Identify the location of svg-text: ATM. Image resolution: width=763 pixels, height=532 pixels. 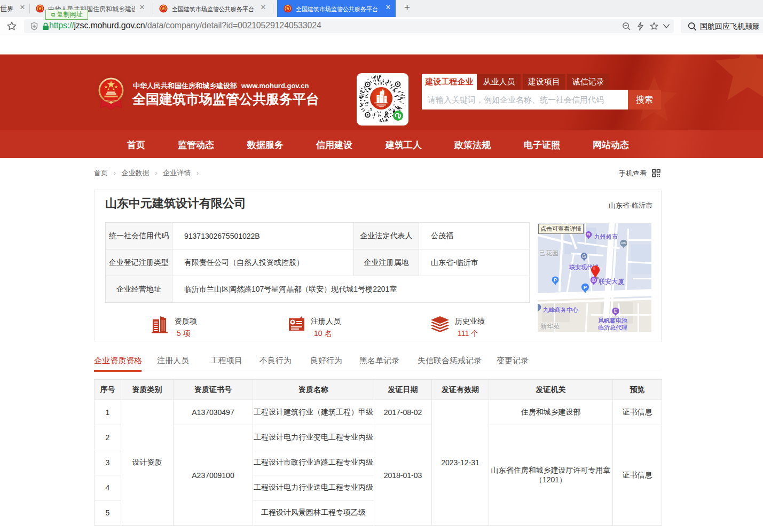
(624, 244).